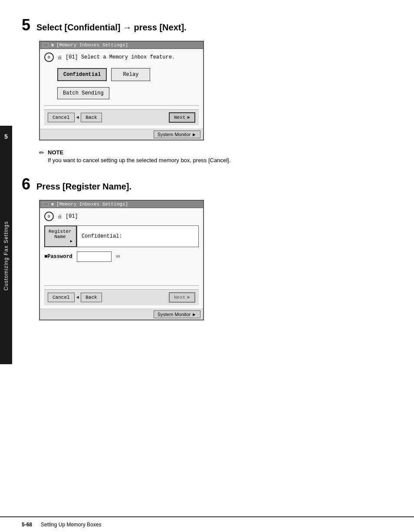 This screenshot has height=532, width=414. I want to click on note-label: NOTE, so click(139, 153).